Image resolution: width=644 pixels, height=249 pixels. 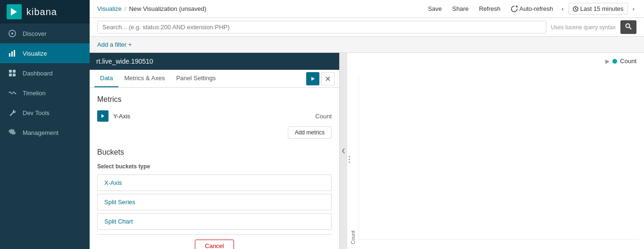 I want to click on panel-header: rt.live_wide.190510, so click(x=214, y=61).